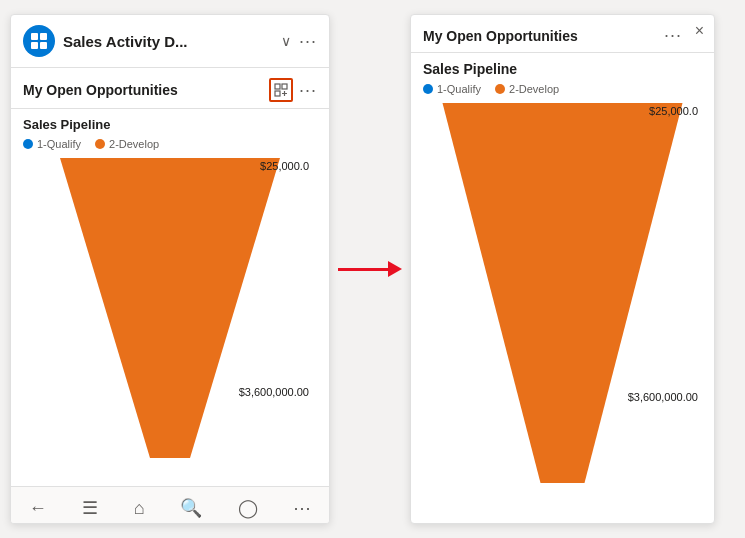 This screenshot has height=538, width=745. What do you see at coordinates (308, 90) in the screenshot?
I see `widget-more-icon: ···` at bounding box center [308, 90].